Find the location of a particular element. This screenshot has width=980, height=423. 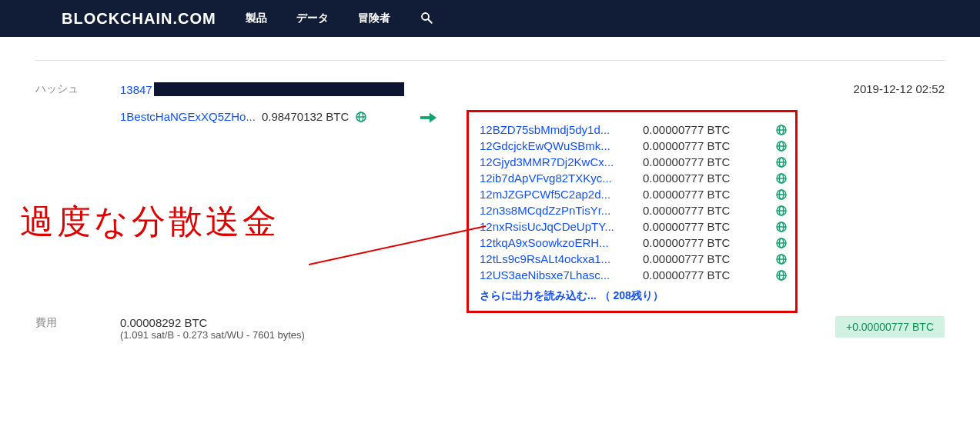

timestamp: 2019-12-12 02:52 is located at coordinates (899, 89).